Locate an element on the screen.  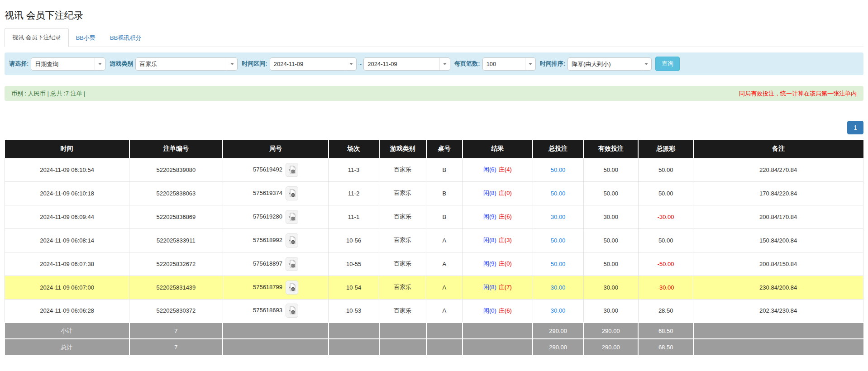
cell-remark: 200.84/150.84 is located at coordinates (778, 264).